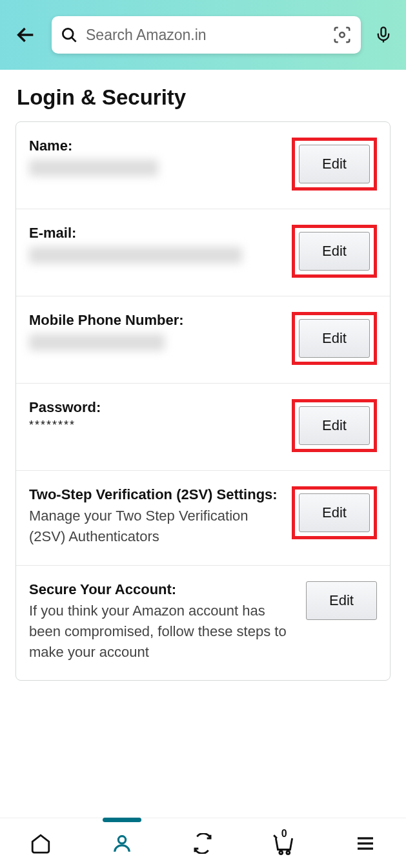 This screenshot has height=868, width=406. Describe the element at coordinates (203, 518) in the screenshot. I see `setting-row-two-step: Two-Step Verification (2SV) Settings: Ma…` at that location.